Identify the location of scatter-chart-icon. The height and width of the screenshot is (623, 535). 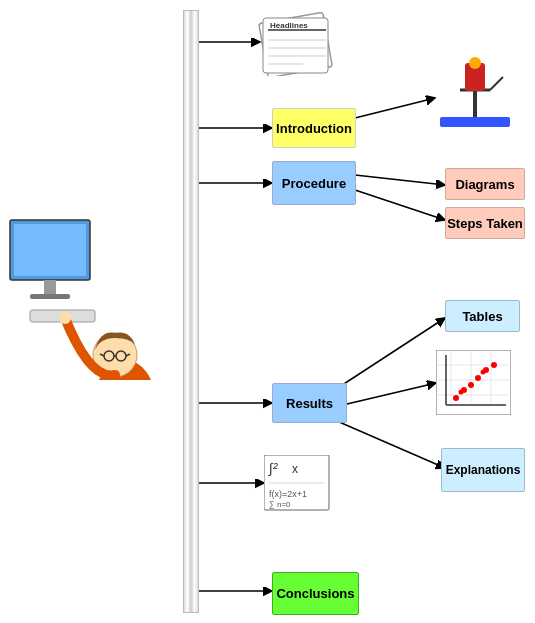
(474, 382).